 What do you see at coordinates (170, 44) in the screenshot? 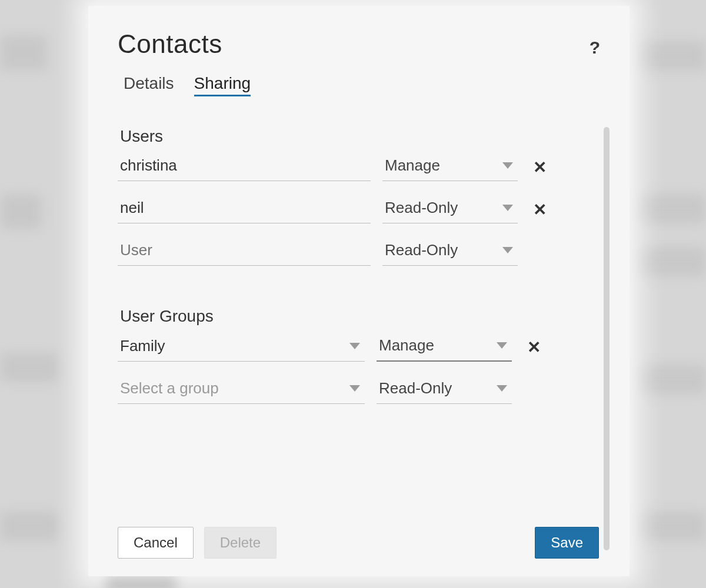
I see `dialog-title: Contacts` at bounding box center [170, 44].